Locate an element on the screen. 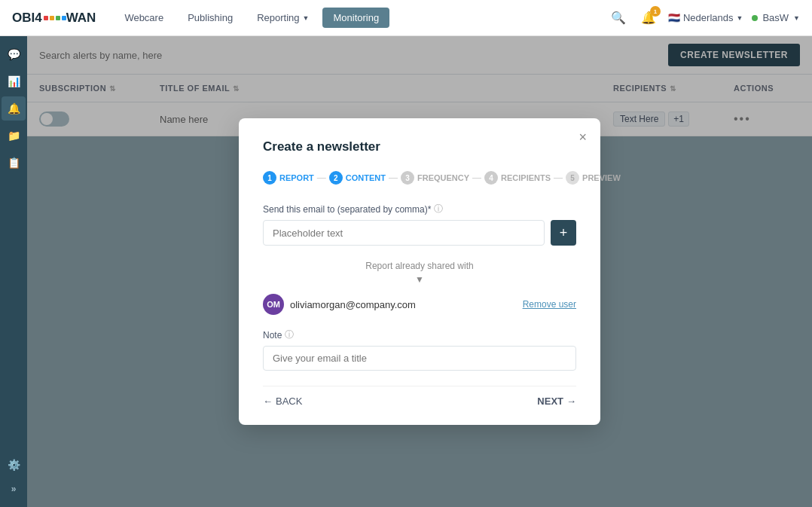 This screenshot has height=507, width=812. sidebar-item-settings: ⚙️ is located at coordinates (14, 465).